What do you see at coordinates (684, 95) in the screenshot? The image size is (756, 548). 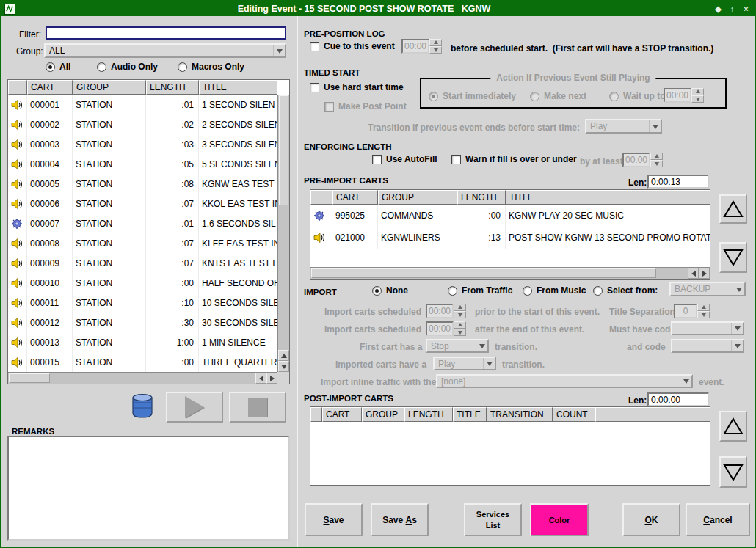 I see `wait-time-spinner: 00:00` at bounding box center [684, 95].